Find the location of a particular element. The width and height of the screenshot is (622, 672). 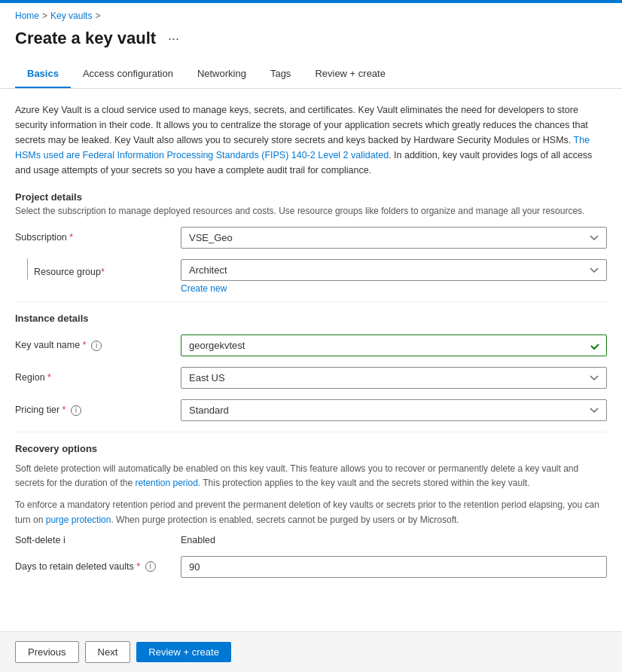

project-details-title: Project details is located at coordinates (311, 197).